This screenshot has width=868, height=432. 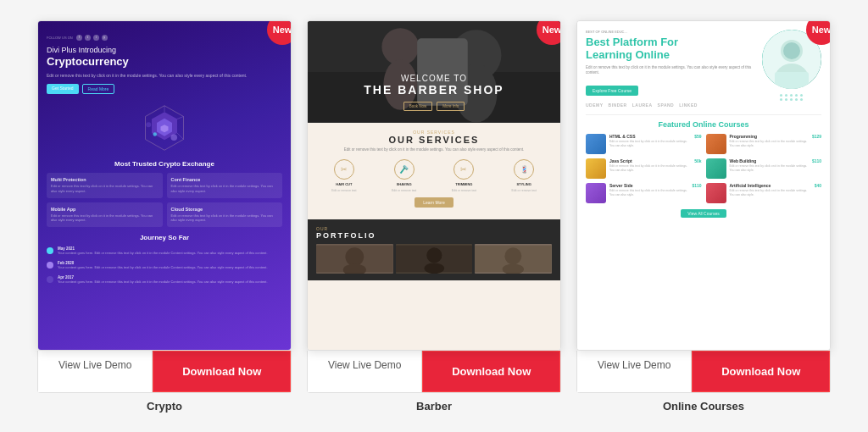 I want to click on crypto-follow-label: FOLLOW US ON, so click(x=59, y=37).